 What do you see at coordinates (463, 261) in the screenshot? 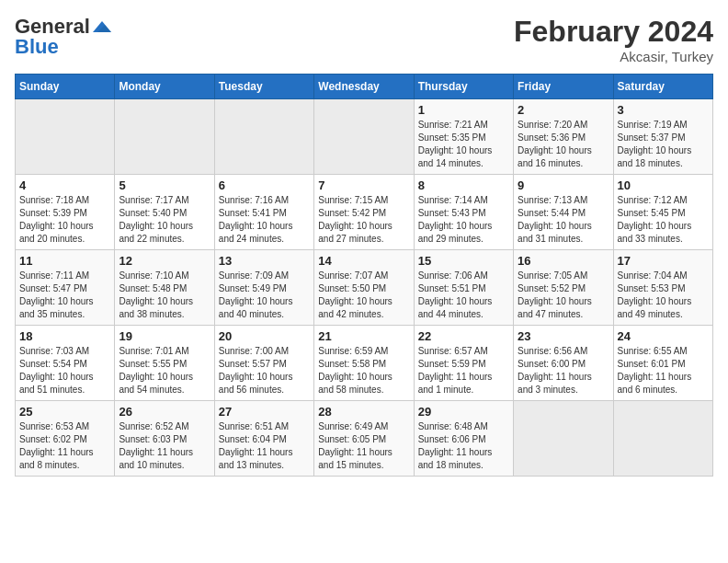
I see `day-number: 15` at bounding box center [463, 261].